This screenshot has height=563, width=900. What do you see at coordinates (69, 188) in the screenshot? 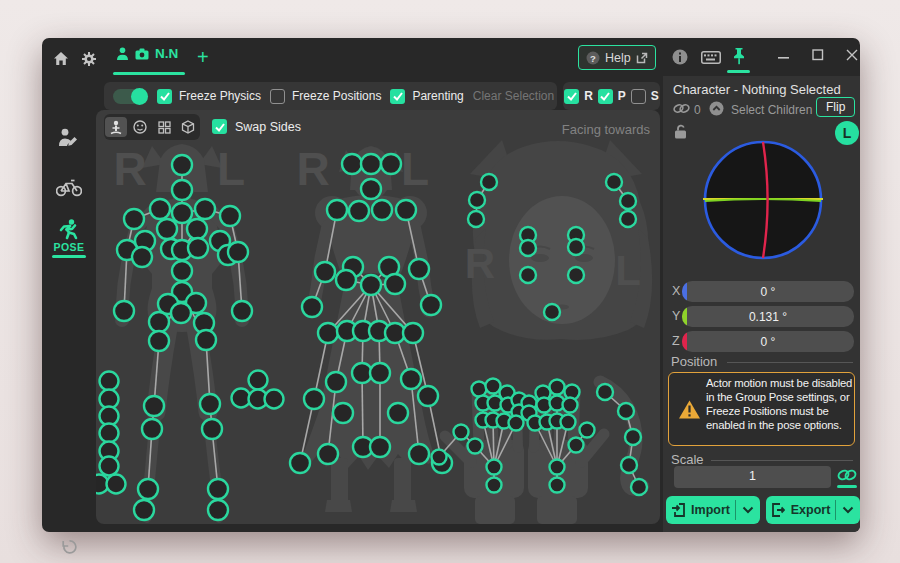
I see `bike-icon` at bounding box center [69, 188].